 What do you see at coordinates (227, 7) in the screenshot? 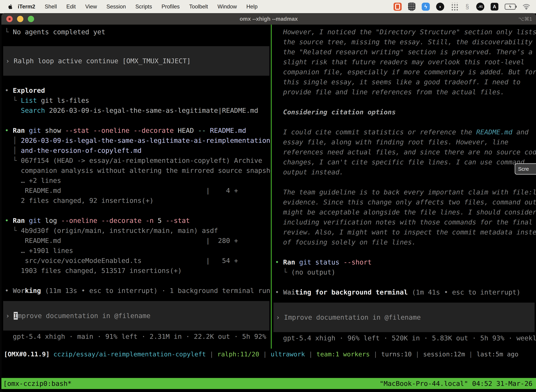
I see `menu-item-window: Window` at bounding box center [227, 7].